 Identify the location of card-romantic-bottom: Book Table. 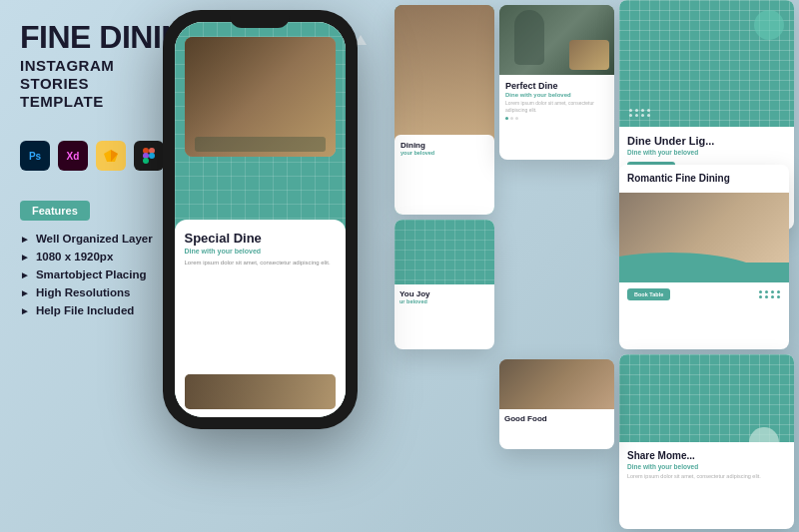
(704, 294).